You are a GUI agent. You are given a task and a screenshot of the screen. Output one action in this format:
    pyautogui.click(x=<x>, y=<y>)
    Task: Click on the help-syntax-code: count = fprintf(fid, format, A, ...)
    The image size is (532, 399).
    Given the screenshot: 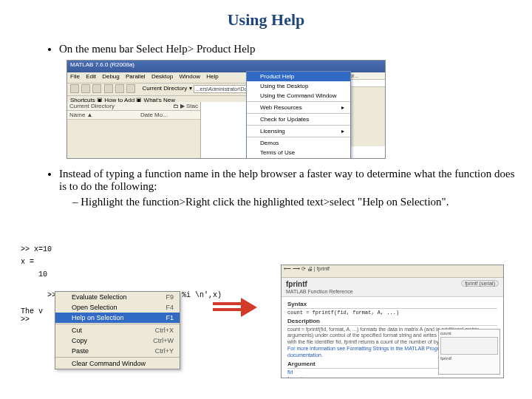 What is the action you would take?
    pyautogui.click(x=392, y=313)
    